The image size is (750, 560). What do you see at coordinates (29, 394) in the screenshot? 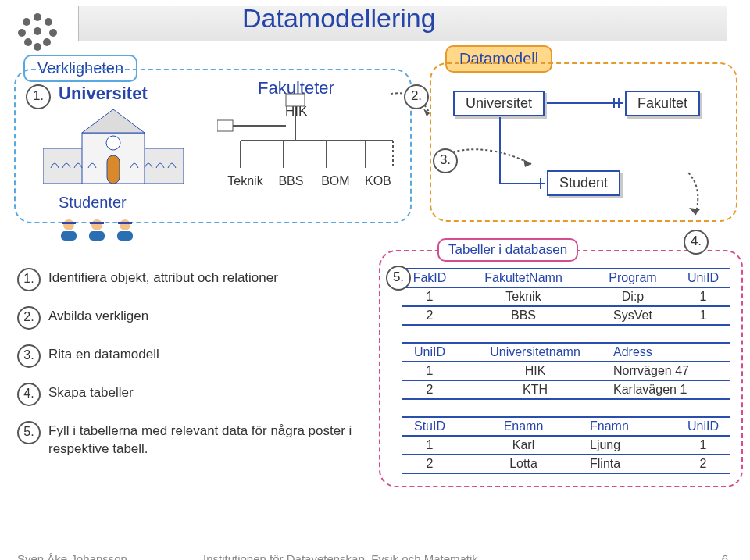
I see `step-4-num: 4.` at bounding box center [29, 394].